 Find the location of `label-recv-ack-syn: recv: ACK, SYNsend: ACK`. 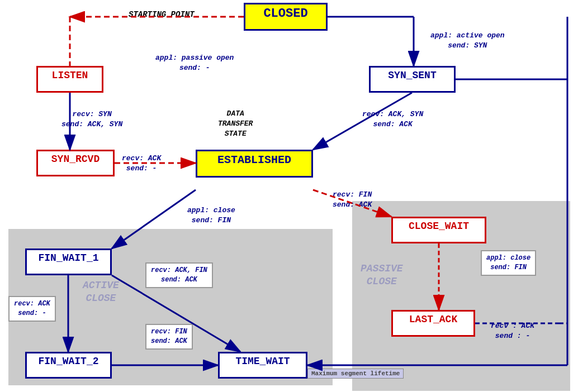

label-recv-ack-syn: recv: ACK, SYNsend: ACK is located at coordinates (392, 119).